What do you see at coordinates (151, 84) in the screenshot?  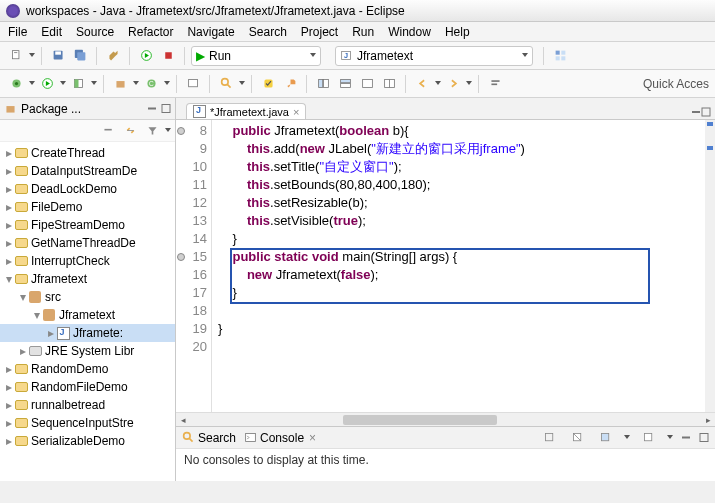 I see `new-class-button: C` at bounding box center [151, 84].